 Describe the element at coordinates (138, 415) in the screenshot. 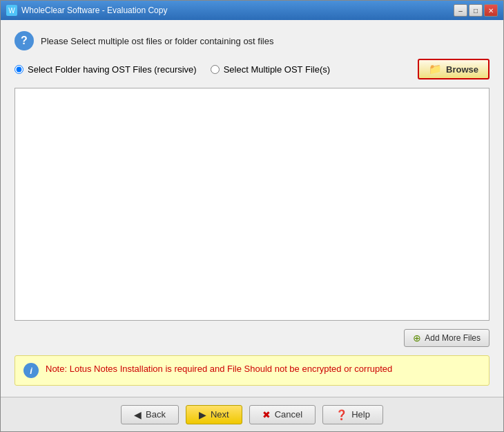

I see `back-icon: ◀` at that location.